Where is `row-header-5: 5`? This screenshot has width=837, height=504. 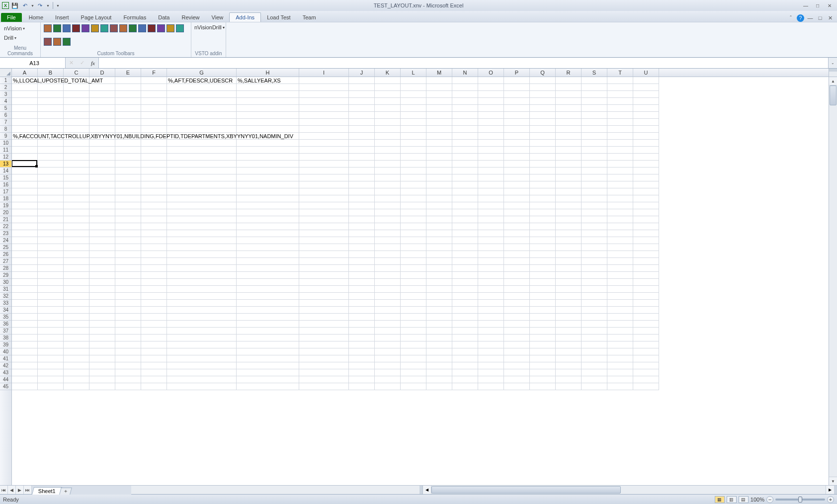 row-header-5: 5 is located at coordinates (6, 108).